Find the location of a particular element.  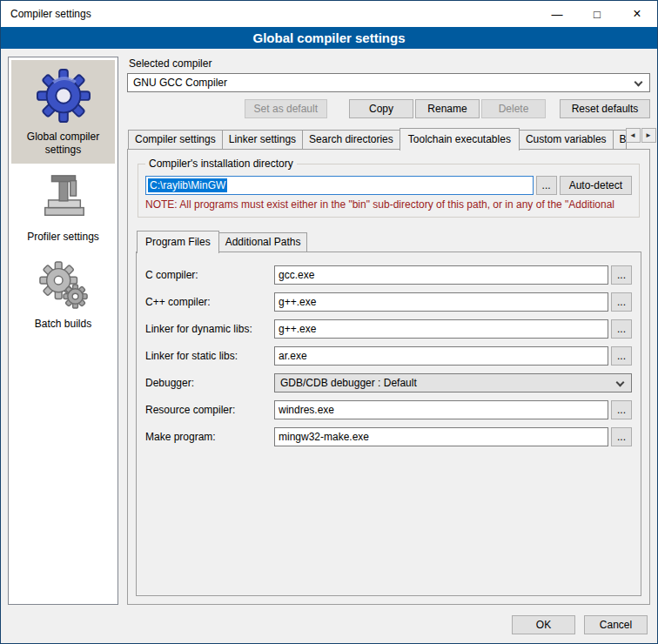

compiler-actions: Set as default Copy Rename Delete Reset … is located at coordinates (388, 109).